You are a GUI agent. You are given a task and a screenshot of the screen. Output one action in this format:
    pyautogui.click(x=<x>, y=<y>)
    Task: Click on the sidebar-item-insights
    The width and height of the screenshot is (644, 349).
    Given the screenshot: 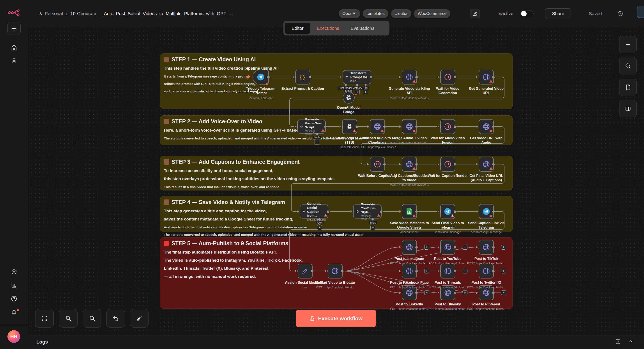 What is the action you would take?
    pyautogui.click(x=14, y=286)
    